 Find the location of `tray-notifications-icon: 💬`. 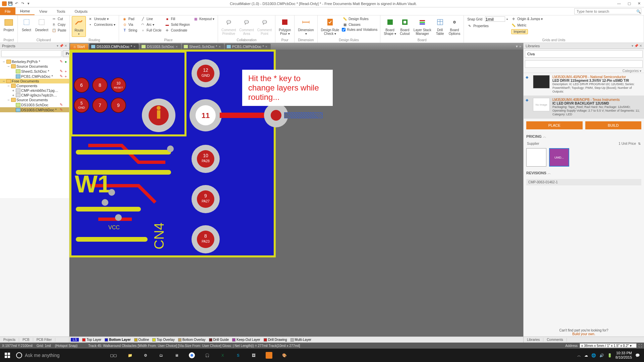

tray-notifications-icon: 💬 is located at coordinates (638, 355).